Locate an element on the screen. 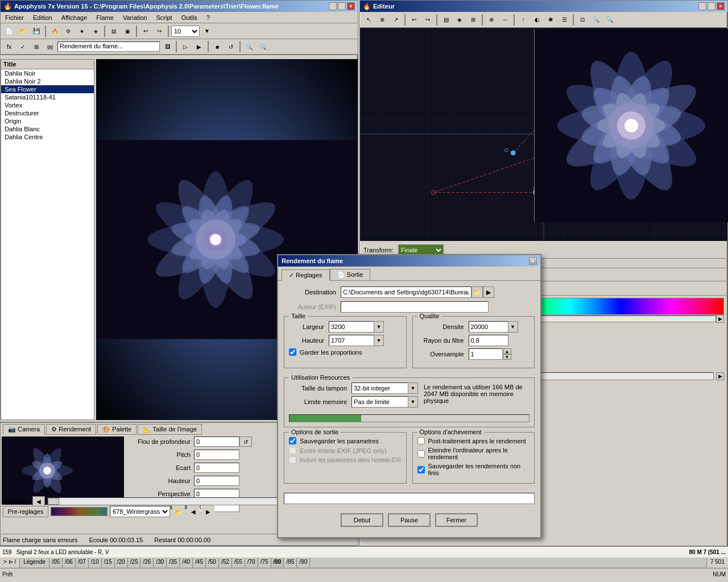 This screenshot has width=728, height=582. list-item-dahlia-blanc: Dahlia Blanc is located at coordinates (48, 129).